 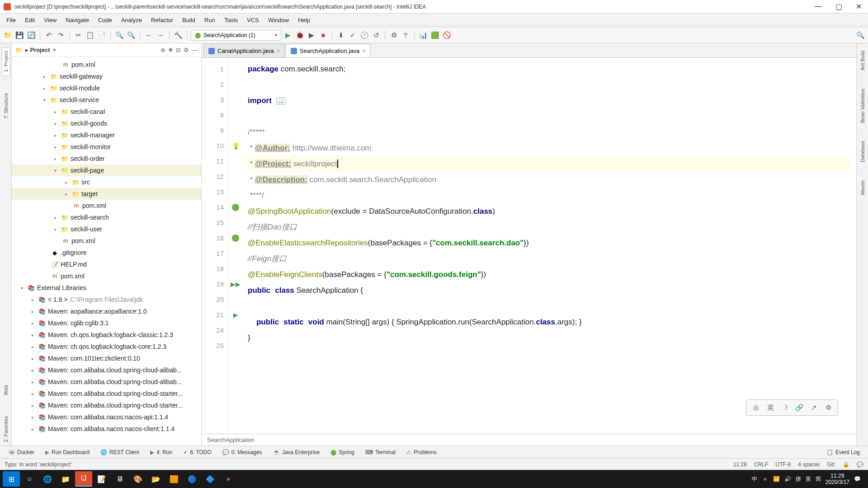 What do you see at coordinates (131, 35) in the screenshot?
I see `replace-icon: 🔍` at bounding box center [131, 35].